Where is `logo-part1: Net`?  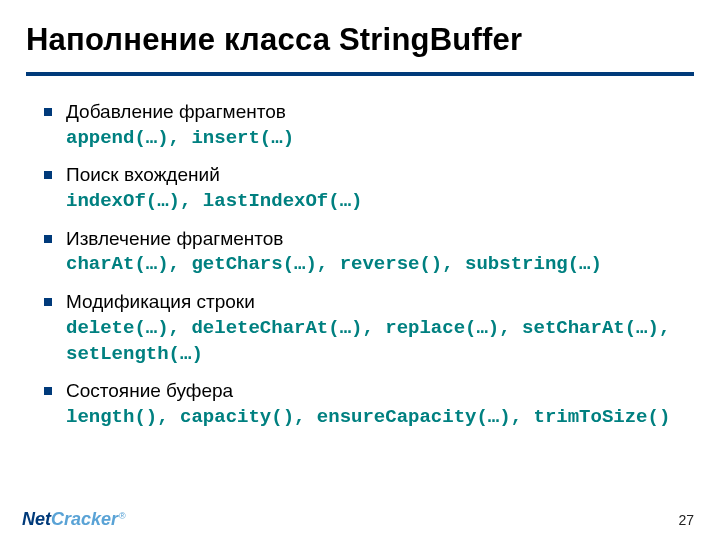
logo-part1: Net is located at coordinates (36, 519).